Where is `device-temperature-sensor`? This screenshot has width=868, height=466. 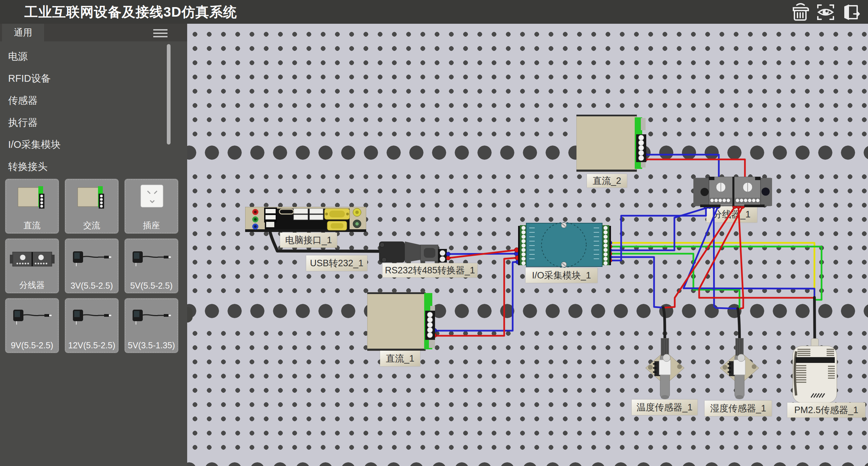 device-temperature-sensor is located at coordinates (665, 370).